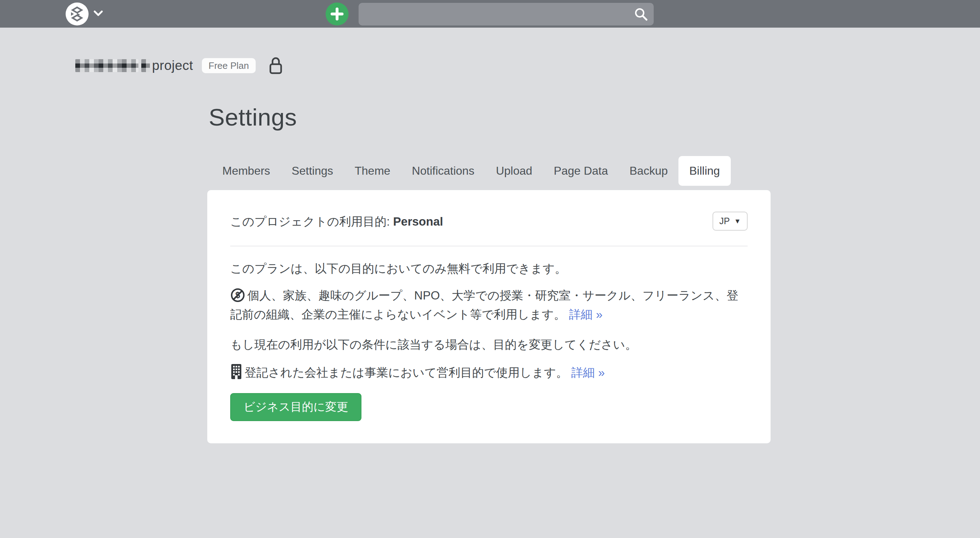 The width and height of the screenshot is (980, 538). What do you see at coordinates (489, 246) in the screenshot?
I see `divider` at bounding box center [489, 246].